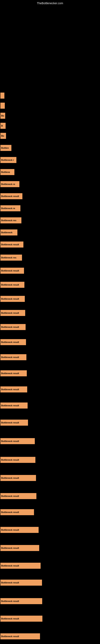 The width and height of the screenshot is (100, 644). I want to click on bottleneck-bar-4: B, so click(3, 126).